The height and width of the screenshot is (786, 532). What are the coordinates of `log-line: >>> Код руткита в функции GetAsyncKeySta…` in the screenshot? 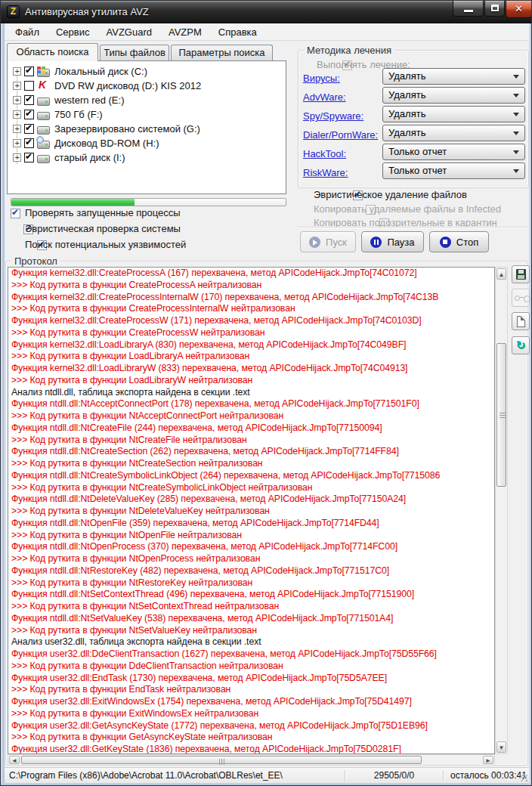 It's located at (251, 738).